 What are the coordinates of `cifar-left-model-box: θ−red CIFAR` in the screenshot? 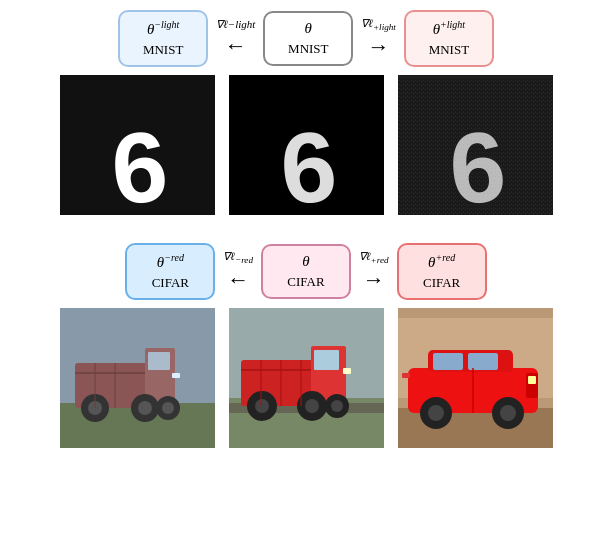 It's located at (170, 272).